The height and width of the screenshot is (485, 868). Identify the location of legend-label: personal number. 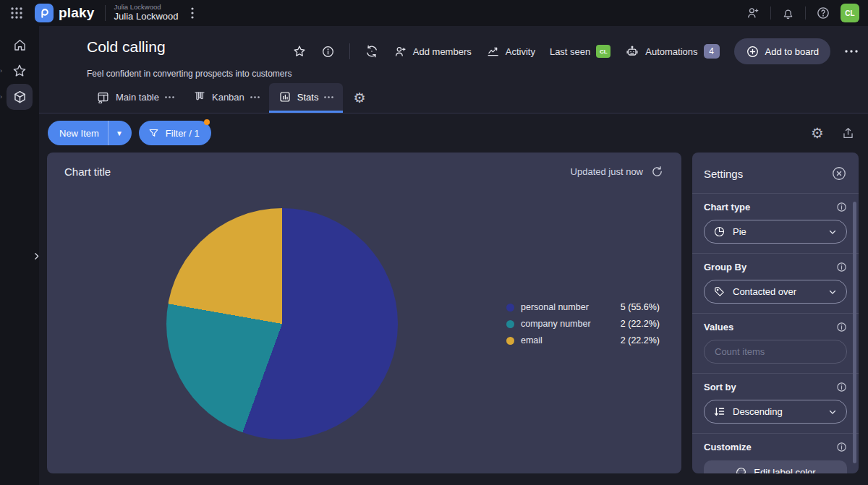
(555, 307).